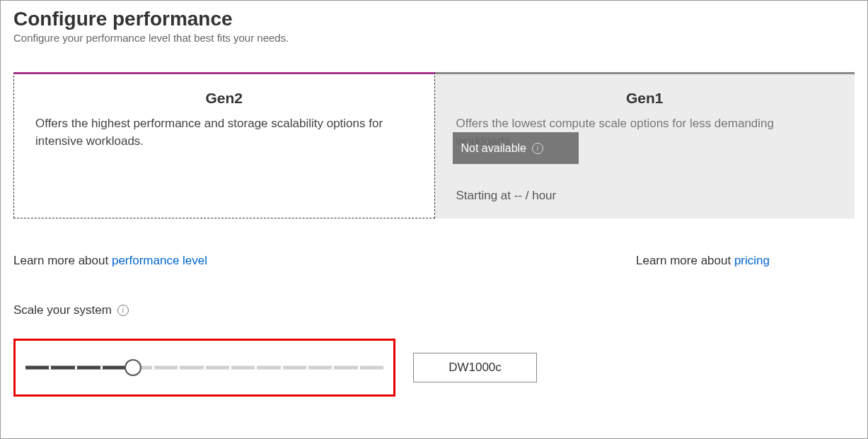 The image size is (868, 439). Describe the element at coordinates (224, 133) in the screenshot. I see `tier-gen2-desc: Offers the highest performance and stora…` at that location.